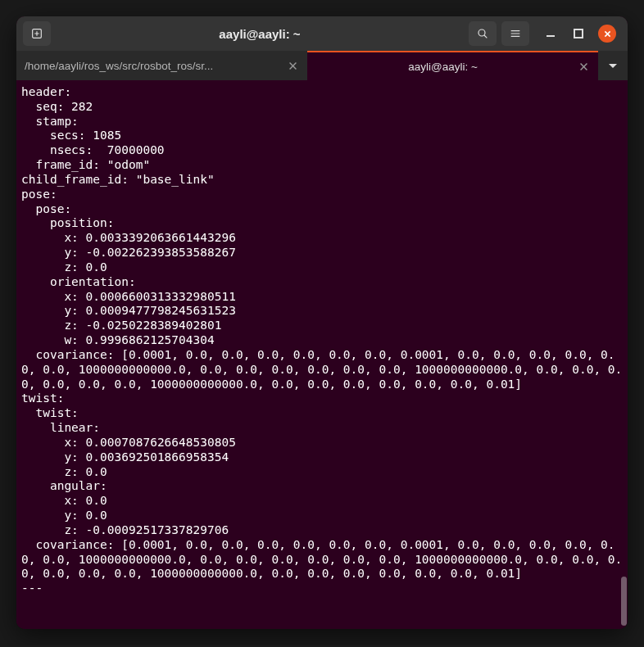 The image size is (644, 647). What do you see at coordinates (613, 66) in the screenshot?
I see `tabs-dropdown-button` at bounding box center [613, 66].